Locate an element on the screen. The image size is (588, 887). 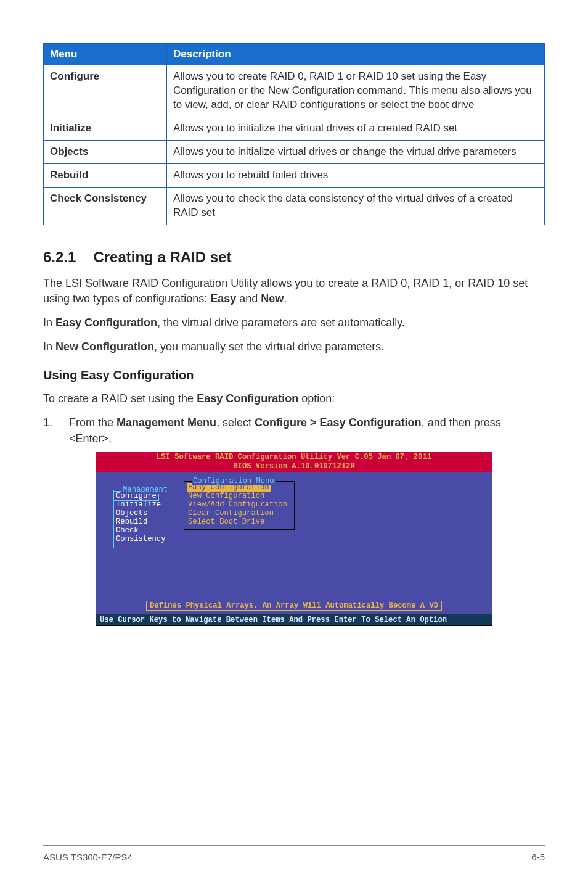
section-title: Creating a RAID set is located at coordinates (162, 257).